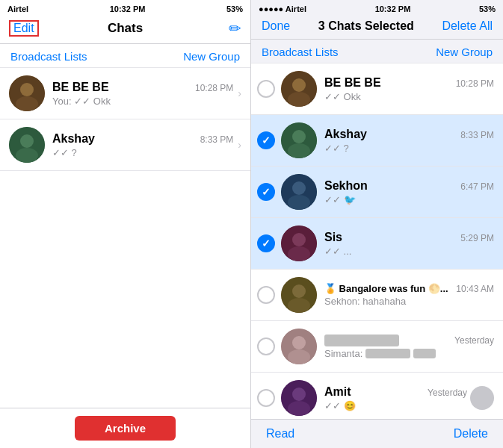  Describe the element at coordinates (344, 354) in the screenshot. I see `right-preview-label-blurred: Simanta:` at that location.